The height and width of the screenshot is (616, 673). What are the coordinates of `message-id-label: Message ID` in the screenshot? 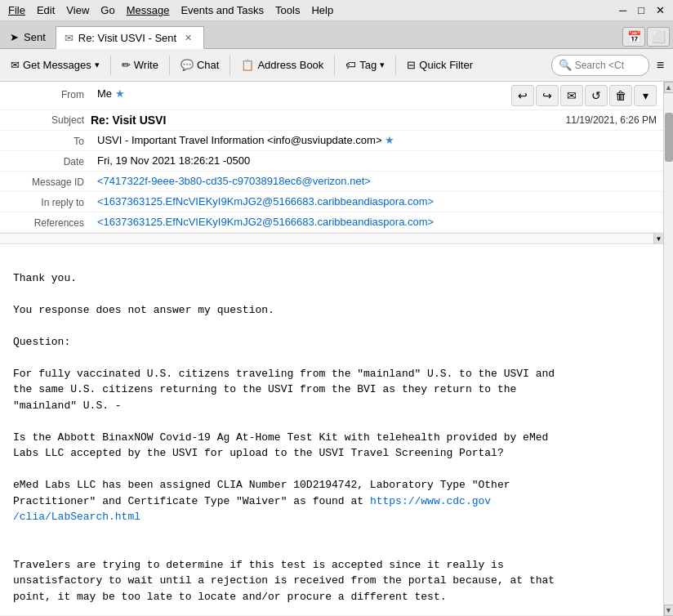 It's located at (46, 181).